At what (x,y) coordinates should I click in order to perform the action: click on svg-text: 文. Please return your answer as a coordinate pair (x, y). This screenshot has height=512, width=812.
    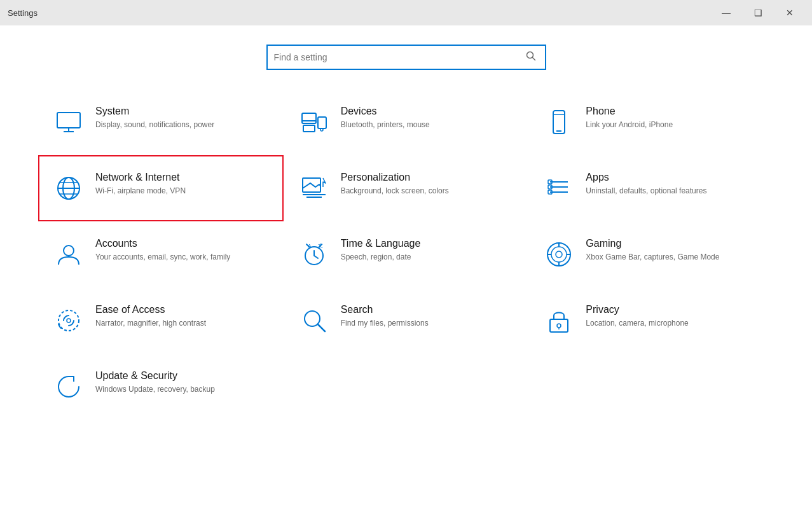
    Looking at the image, I should click on (320, 246).